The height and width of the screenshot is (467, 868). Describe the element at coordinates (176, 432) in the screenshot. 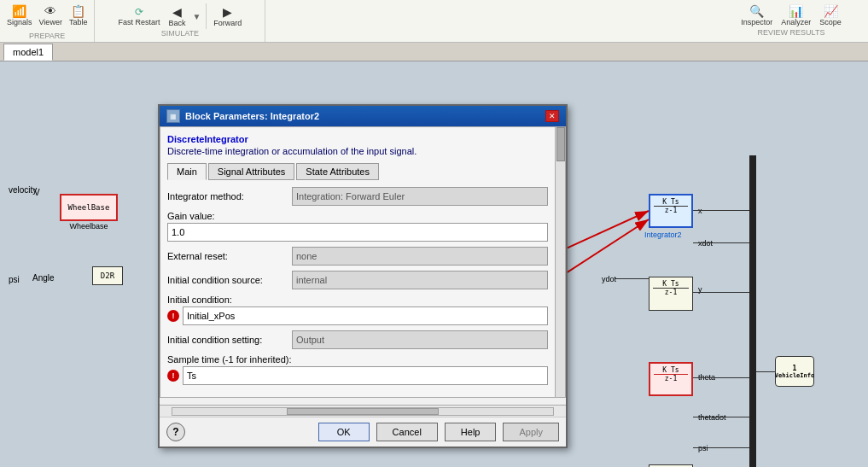

I see `help-icon-button: ?` at that location.